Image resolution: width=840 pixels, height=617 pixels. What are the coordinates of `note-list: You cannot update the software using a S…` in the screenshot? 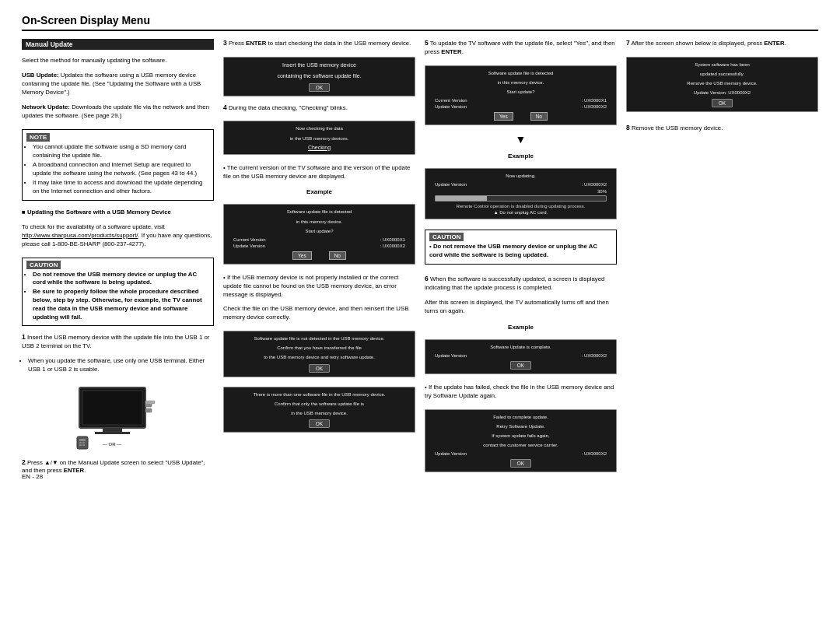 It's located at (118, 170).